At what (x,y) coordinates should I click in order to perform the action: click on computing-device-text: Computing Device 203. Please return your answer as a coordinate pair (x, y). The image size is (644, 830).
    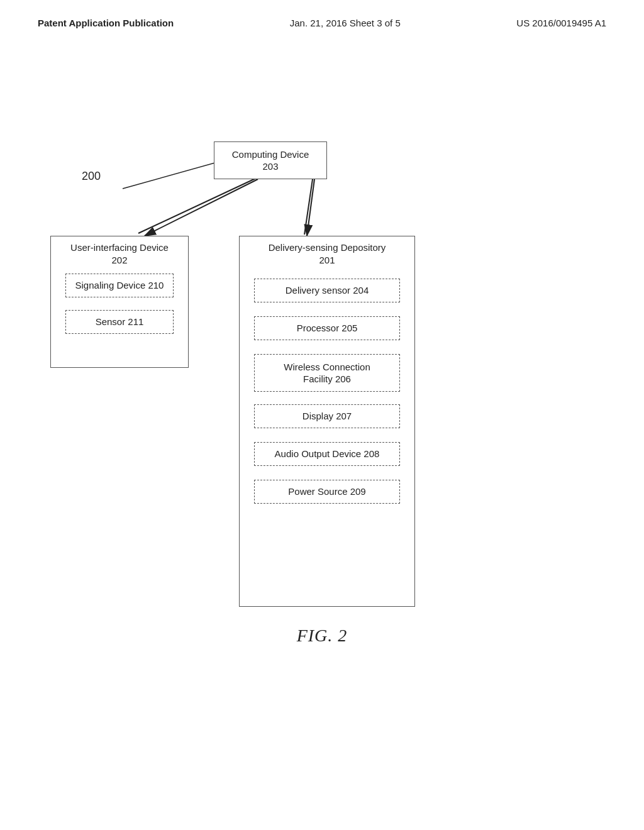
    Looking at the image, I should click on (270, 161).